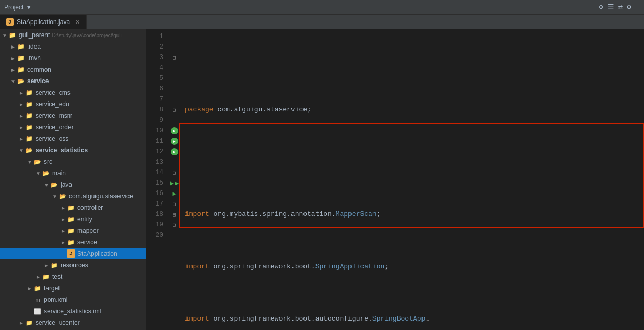  Describe the element at coordinates (73, 219) in the screenshot. I see `sidebar-item-entity: ► 📁 entity` at that location.